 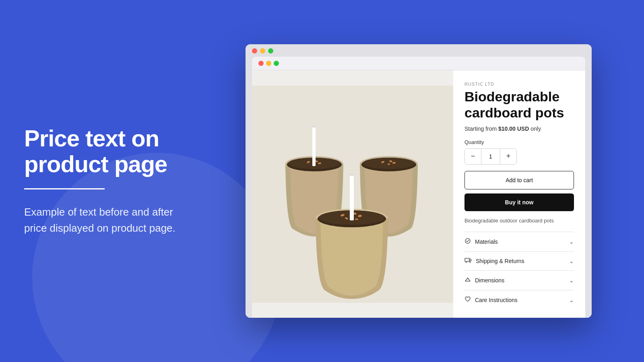 What do you see at coordinates (419, 64) in the screenshot?
I see `browser-topbar-inner` at bounding box center [419, 64].